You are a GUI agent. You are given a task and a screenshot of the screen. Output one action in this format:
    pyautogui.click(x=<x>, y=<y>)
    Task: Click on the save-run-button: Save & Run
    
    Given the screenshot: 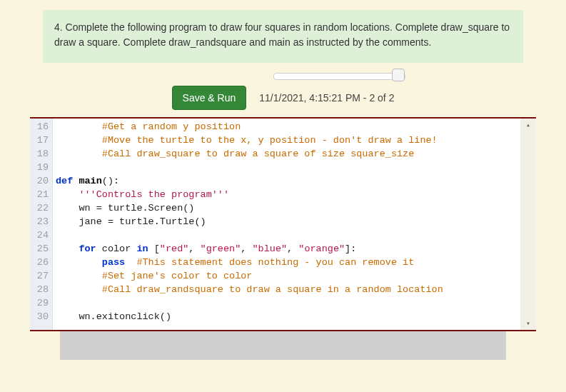 What is the action you would take?
    pyautogui.click(x=210, y=98)
    